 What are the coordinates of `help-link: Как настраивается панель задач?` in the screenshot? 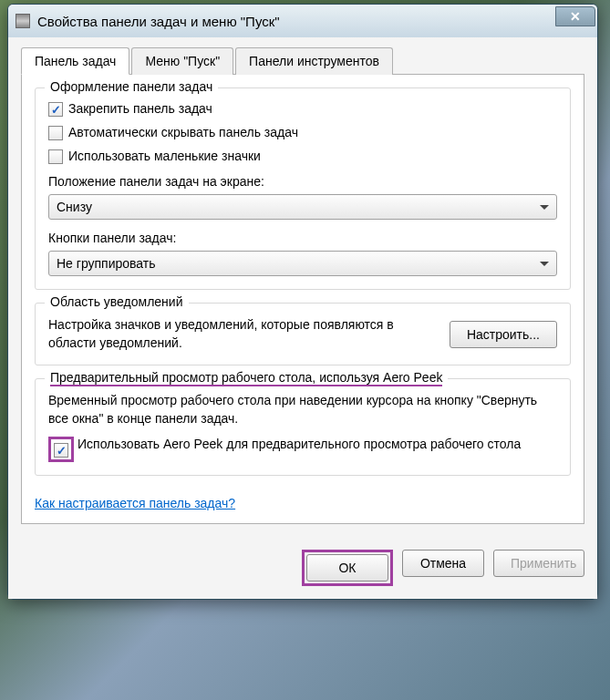 It's located at (135, 503).